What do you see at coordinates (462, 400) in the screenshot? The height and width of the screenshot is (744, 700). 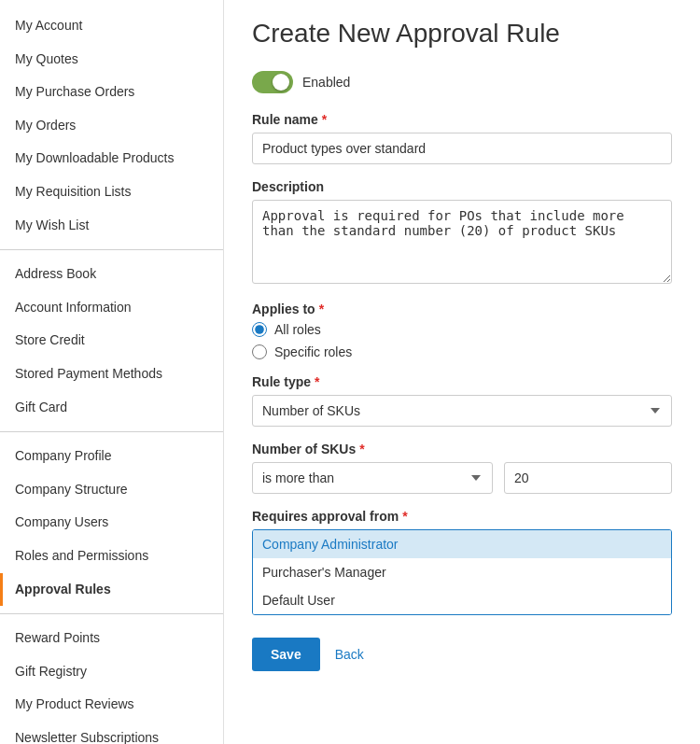 I see `rule-type-section: Rule type* Number of SKUsOrder TotalShip…` at bounding box center [462, 400].